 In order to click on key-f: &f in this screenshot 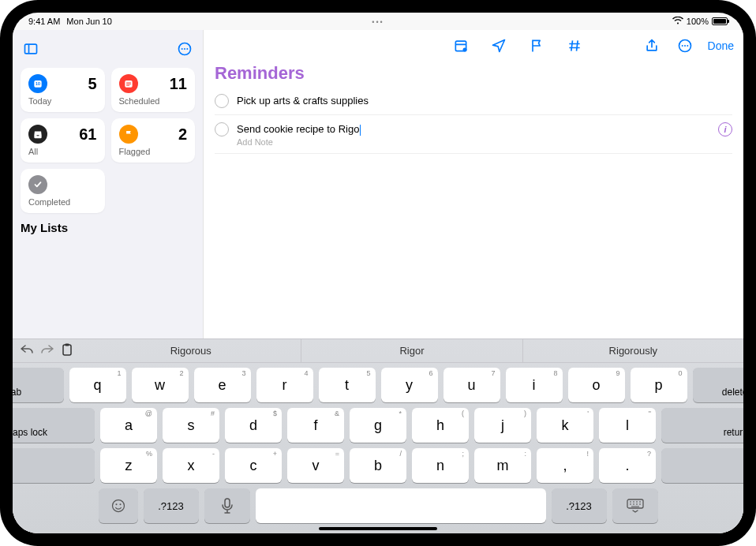, I will do `click(316, 425)`.